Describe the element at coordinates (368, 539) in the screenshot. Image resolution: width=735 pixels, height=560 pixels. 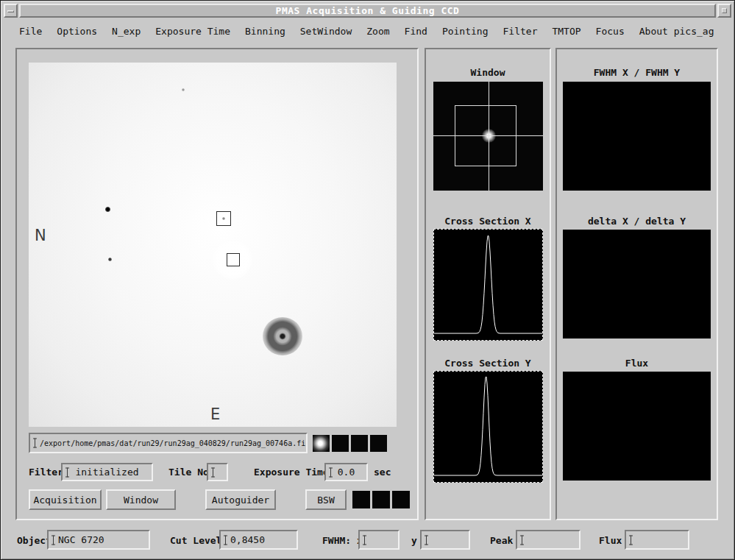
I see `bottom-bar: Object NGC 6720 Cut Levels 0,8450 FWHM: …` at that location.